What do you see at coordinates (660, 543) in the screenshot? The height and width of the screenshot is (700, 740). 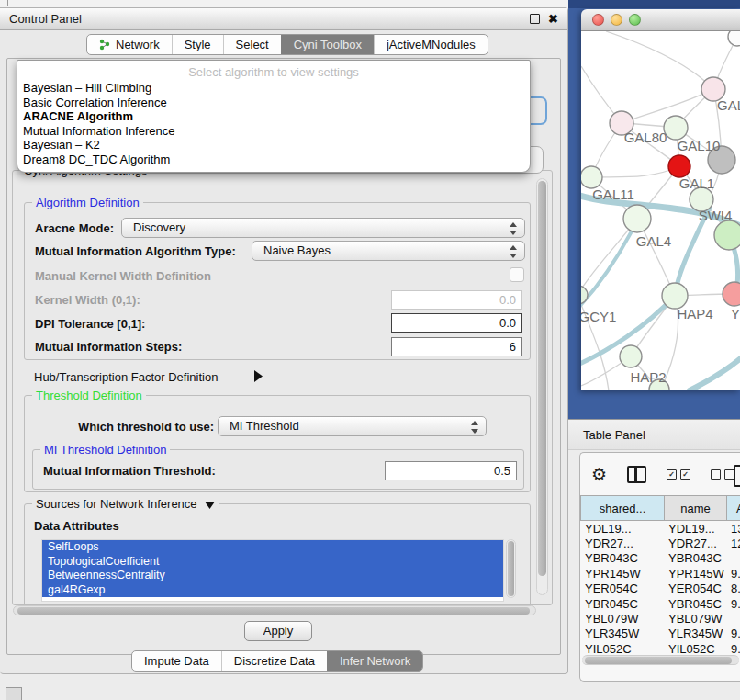 I see `table-row: YDR27...YDR27...12` at bounding box center [660, 543].